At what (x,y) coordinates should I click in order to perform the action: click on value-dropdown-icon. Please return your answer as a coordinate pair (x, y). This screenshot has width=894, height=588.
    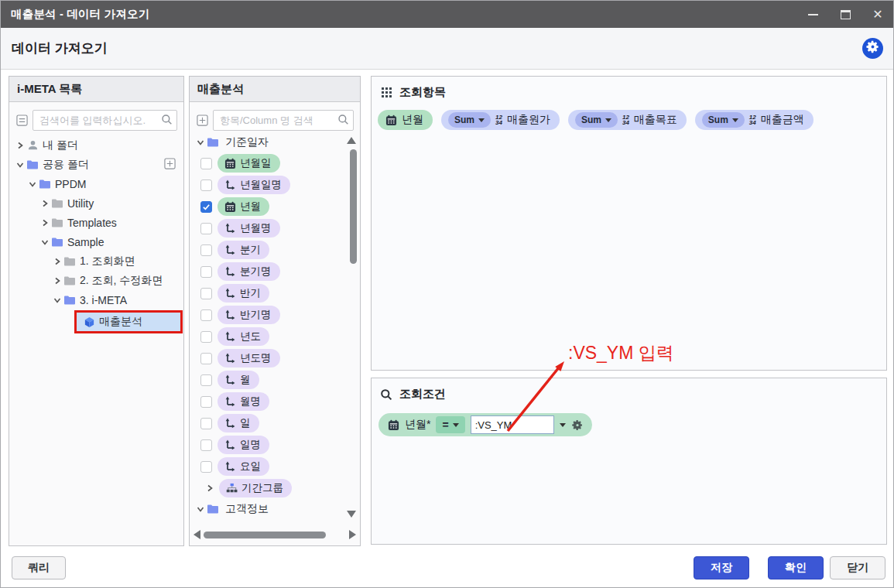
    Looking at the image, I should click on (563, 426).